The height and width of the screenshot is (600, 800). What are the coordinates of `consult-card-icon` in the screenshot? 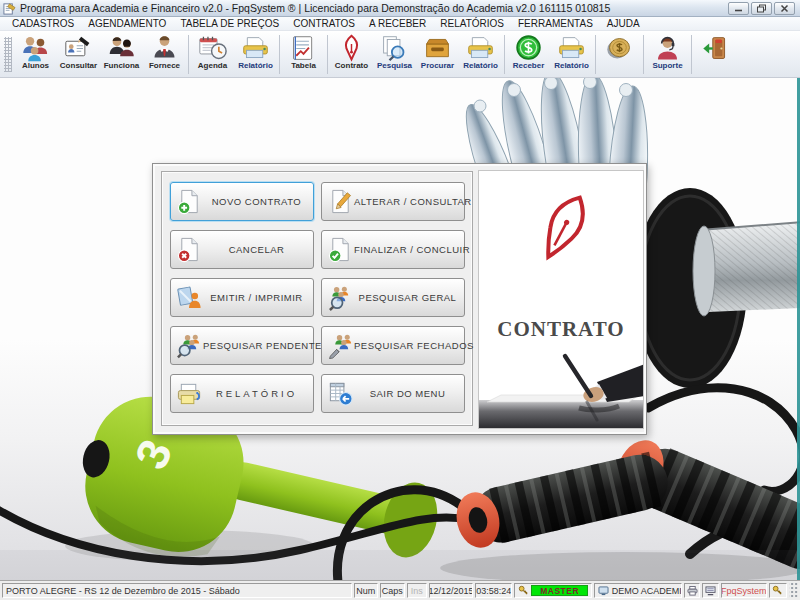 It's located at (78, 48).